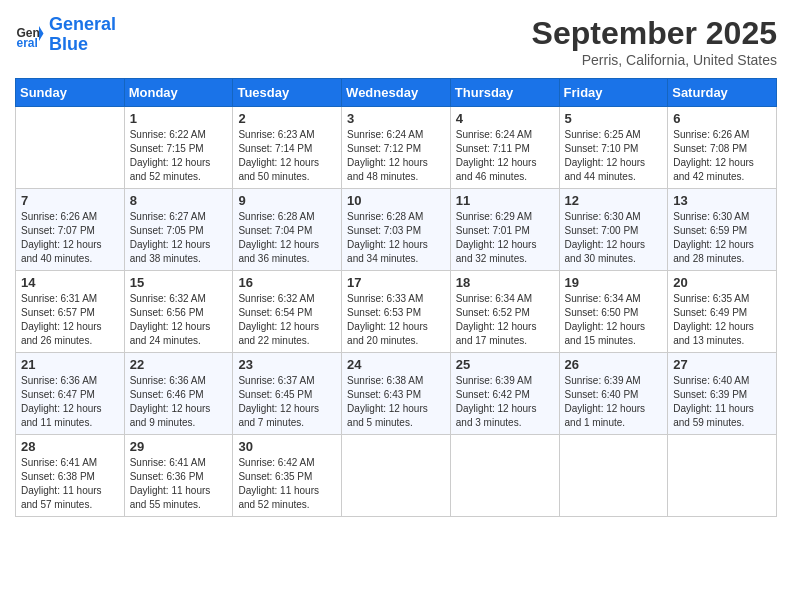  Describe the element at coordinates (614, 230) in the screenshot. I see `calendar-cell: 12Sunrise: 6:30 AMSunset: 7:00 PMDayligh…` at that location.